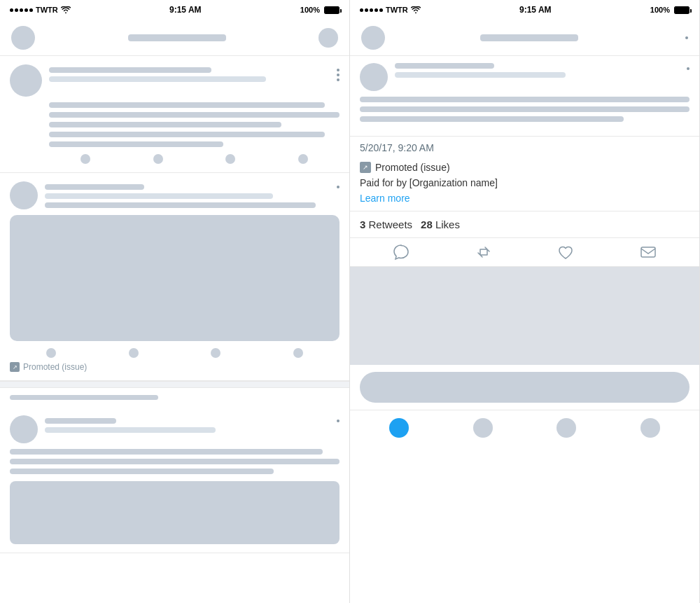 This screenshot has width=700, height=603. Describe the element at coordinates (525, 183) in the screenshot. I see `detail-paid-by: Paid for by [Organization name]` at that location.